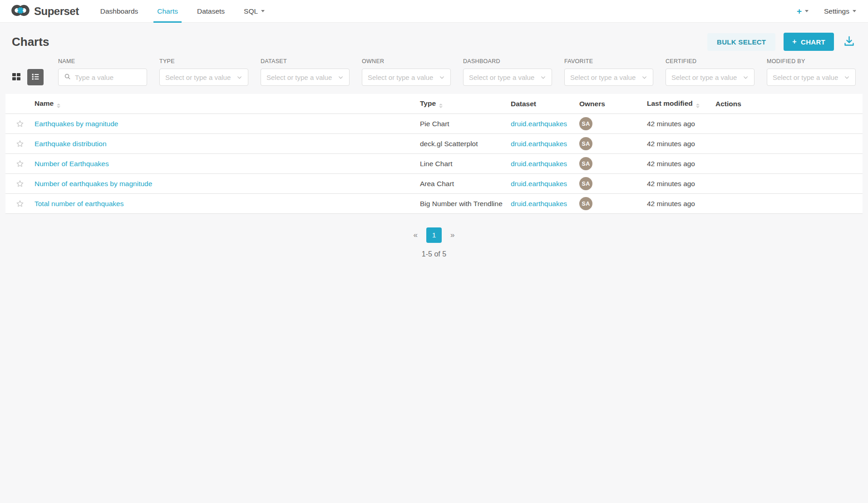 The image size is (868, 503). I want to click on nav-tab-dashboards: Dashboards, so click(119, 11).